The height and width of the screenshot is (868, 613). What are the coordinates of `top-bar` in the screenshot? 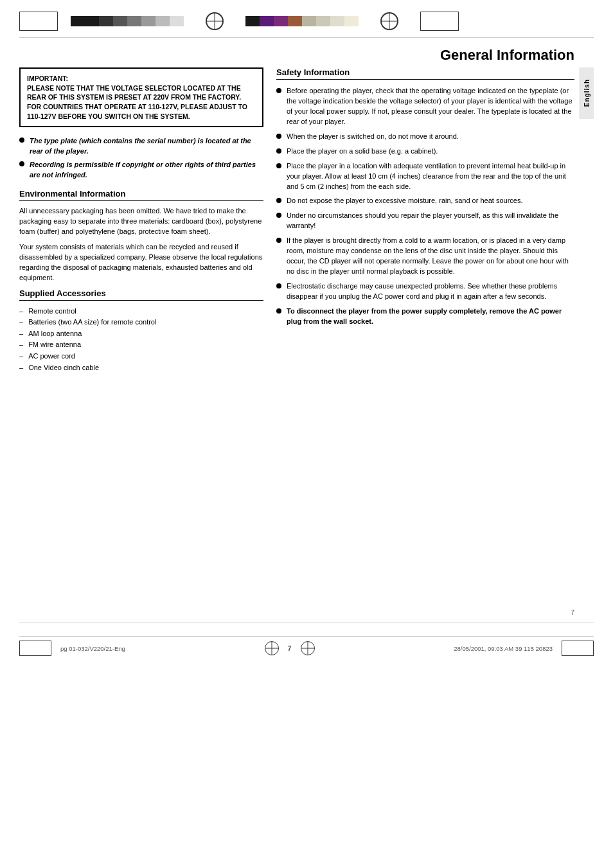 It's located at (306, 19).